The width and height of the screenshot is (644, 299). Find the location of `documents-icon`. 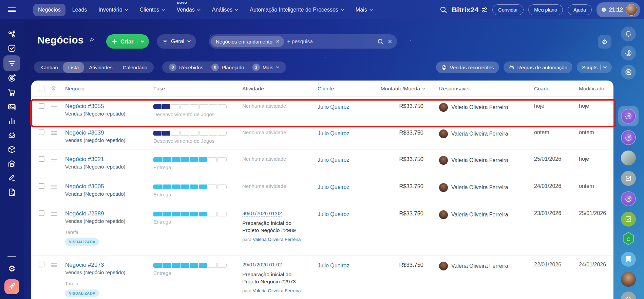

documents-icon is located at coordinates (12, 192).